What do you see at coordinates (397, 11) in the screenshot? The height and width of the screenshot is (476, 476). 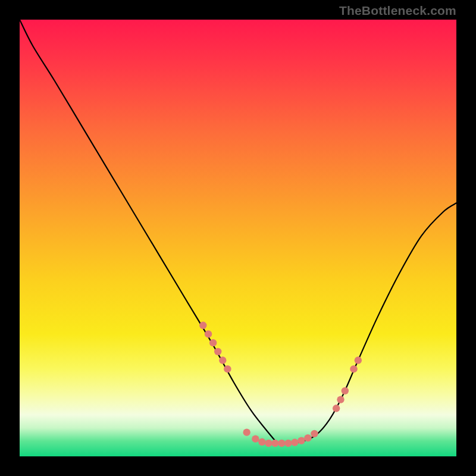 I see `watermark-text: TheBottleneck.com` at bounding box center [397, 11].